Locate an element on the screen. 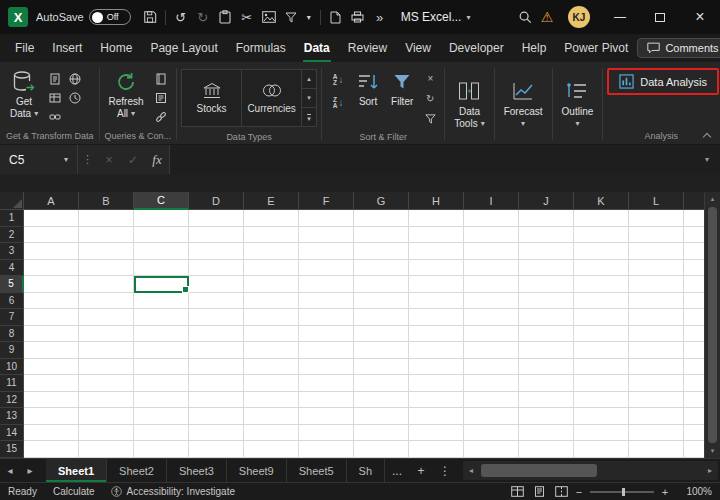 This screenshot has width=720, height=500. cell-D1 is located at coordinates (216, 218).